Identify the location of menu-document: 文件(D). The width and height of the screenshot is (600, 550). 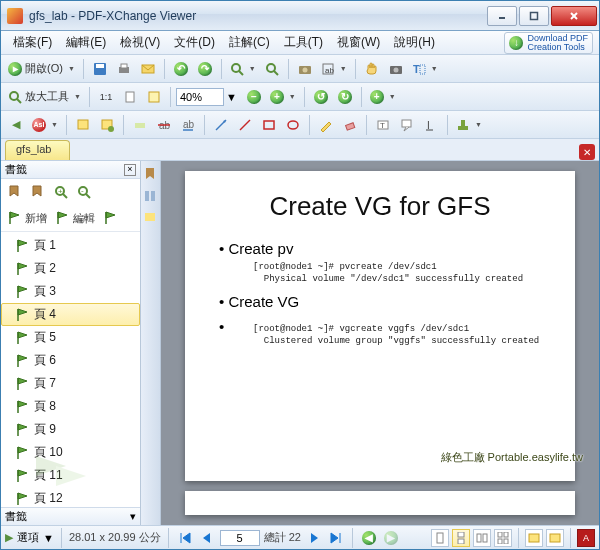
(194, 42).